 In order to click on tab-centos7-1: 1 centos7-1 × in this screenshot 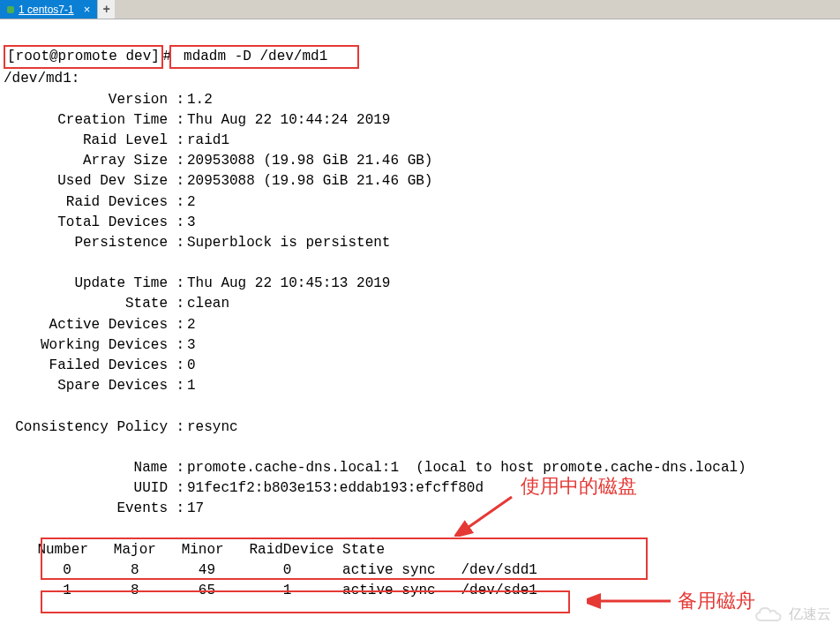, I will do `click(49, 9)`.